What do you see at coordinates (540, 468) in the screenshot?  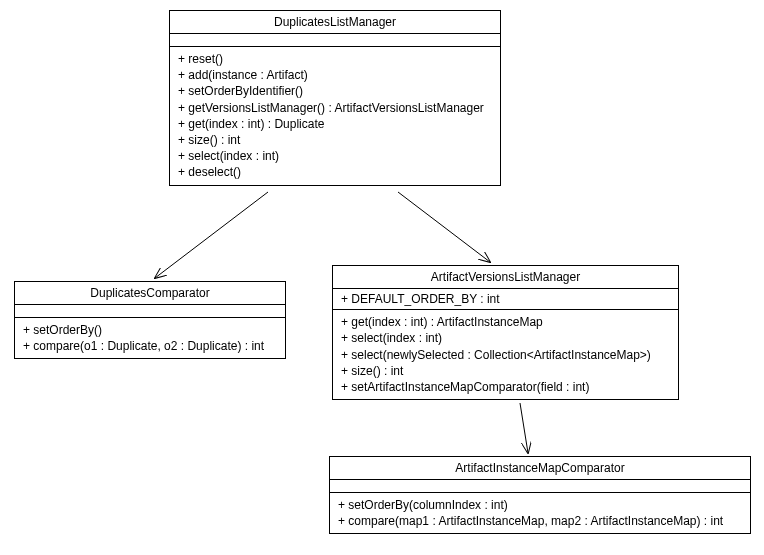 I see `class-title: ArtifactInstanceMapComparator` at bounding box center [540, 468].